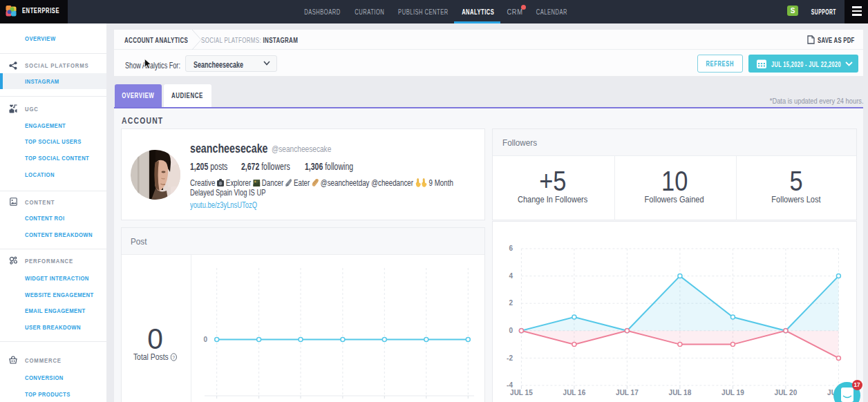  What do you see at coordinates (511, 303) in the screenshot?
I see `svg-text: 2` at bounding box center [511, 303].